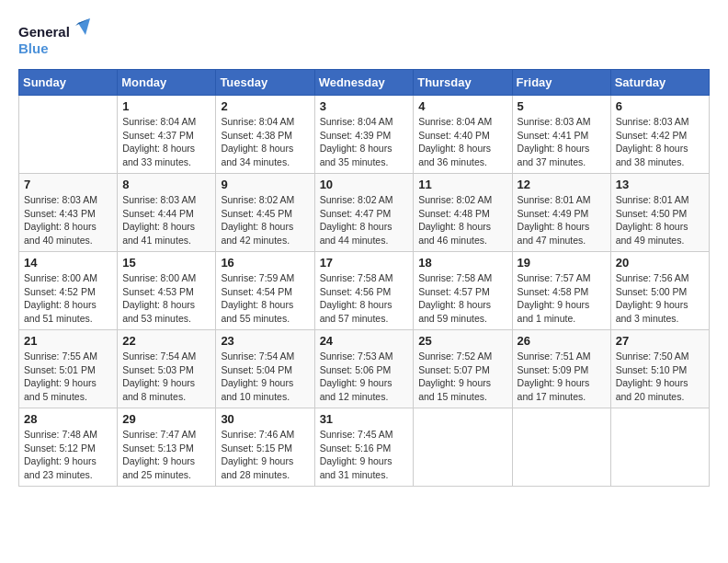  Describe the element at coordinates (265, 340) in the screenshot. I see `day-number: 23` at that location.